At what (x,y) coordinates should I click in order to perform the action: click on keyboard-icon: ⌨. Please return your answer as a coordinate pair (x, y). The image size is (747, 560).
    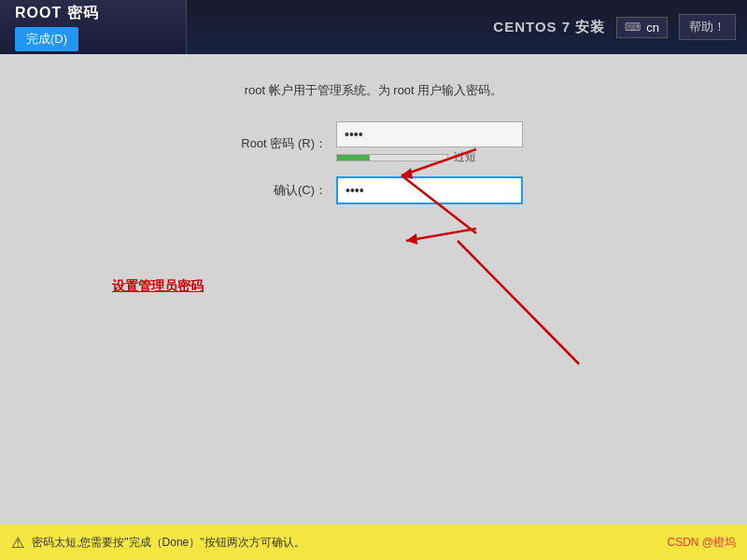
    Looking at the image, I should click on (633, 27).